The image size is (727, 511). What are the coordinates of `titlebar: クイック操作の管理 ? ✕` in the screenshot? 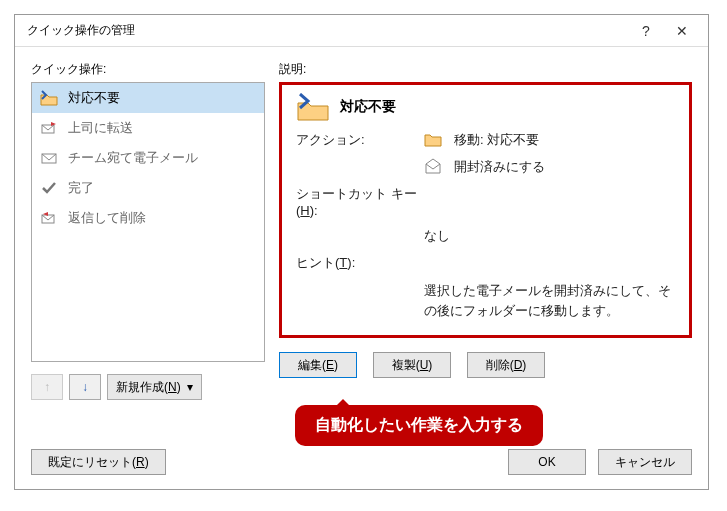 It's located at (362, 31).